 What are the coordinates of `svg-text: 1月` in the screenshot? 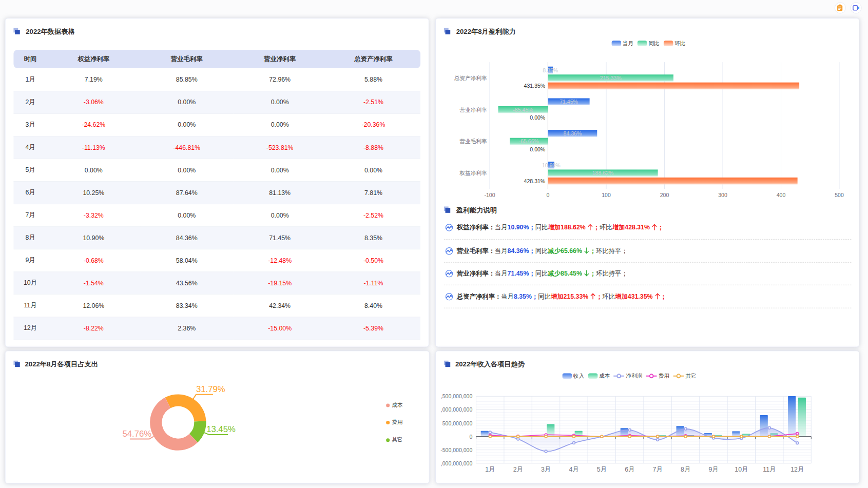 It's located at (490, 470).